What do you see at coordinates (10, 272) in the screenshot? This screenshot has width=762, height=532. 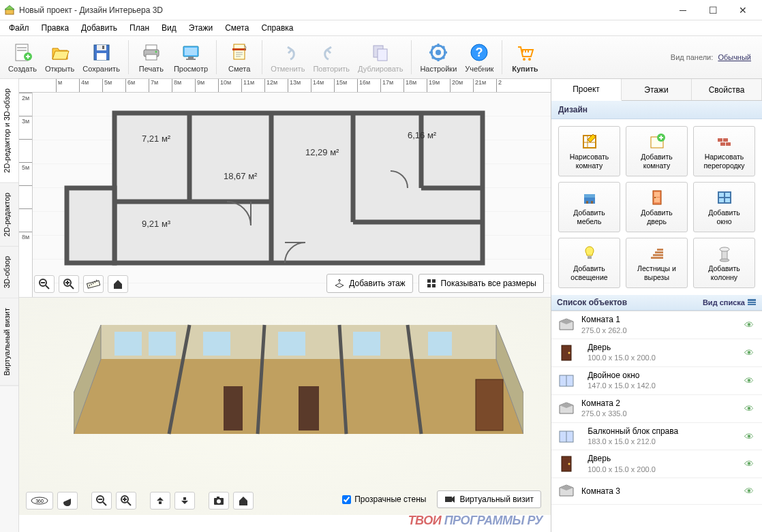 I see `tab-3d: 3D-обзор` at bounding box center [10, 272].